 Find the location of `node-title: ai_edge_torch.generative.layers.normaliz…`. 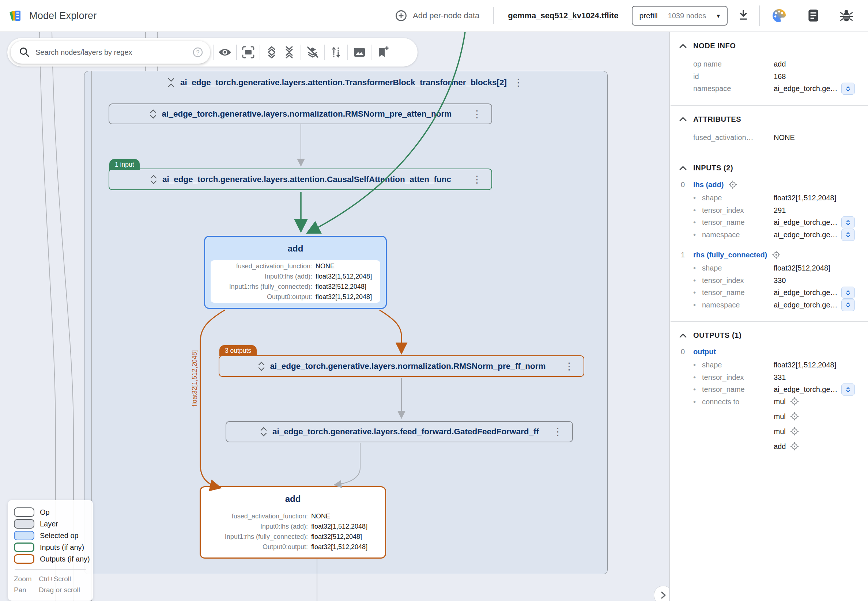

node-title: ai_edge_torch.generative.layers.normaliz… is located at coordinates (408, 366).